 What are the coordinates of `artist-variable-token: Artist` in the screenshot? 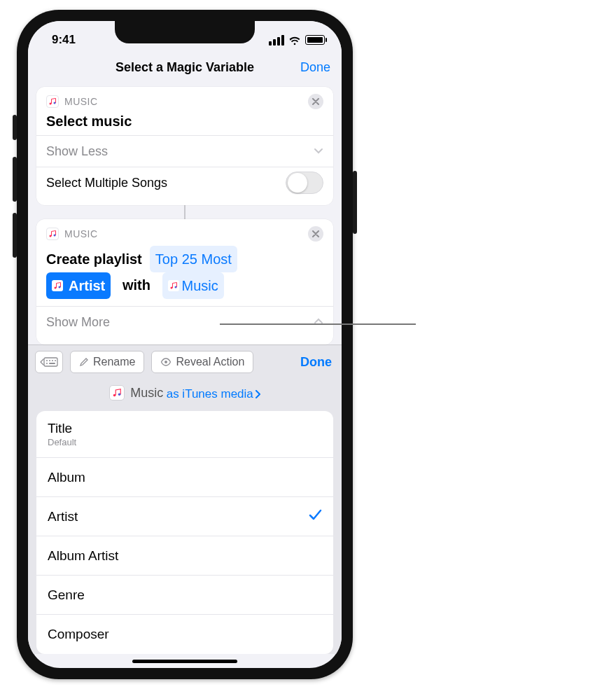 It's located at (78, 286).